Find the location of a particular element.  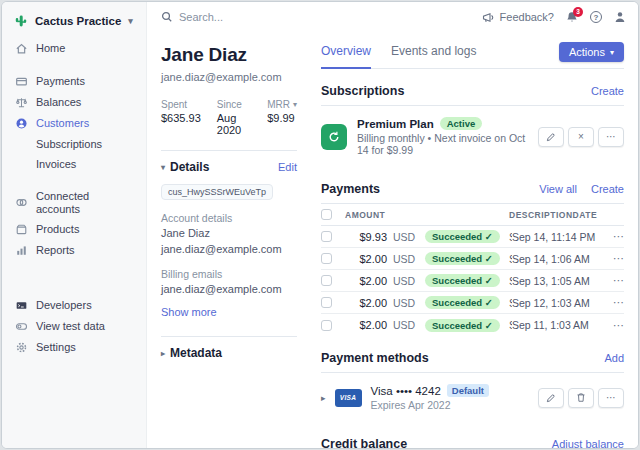

account-name: Cactus Practice is located at coordinates (78, 21).